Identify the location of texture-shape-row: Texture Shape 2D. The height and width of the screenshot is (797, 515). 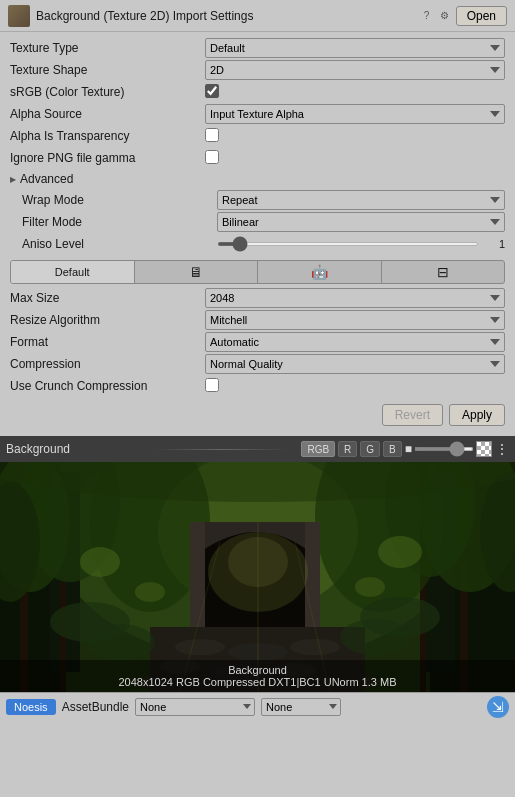
(258, 70).